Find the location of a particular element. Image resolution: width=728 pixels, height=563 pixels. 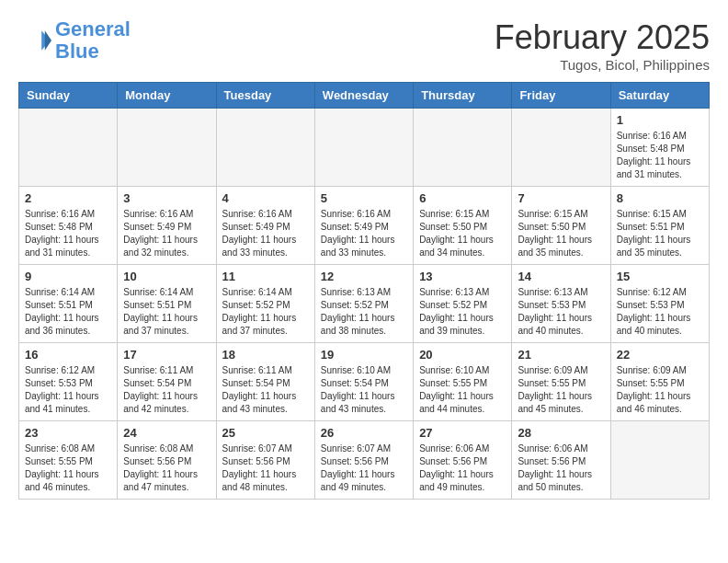

week-row-4: 16Sunrise: 6:12 AM Sunset: 5:53 PM Dayli… is located at coordinates (364, 383).